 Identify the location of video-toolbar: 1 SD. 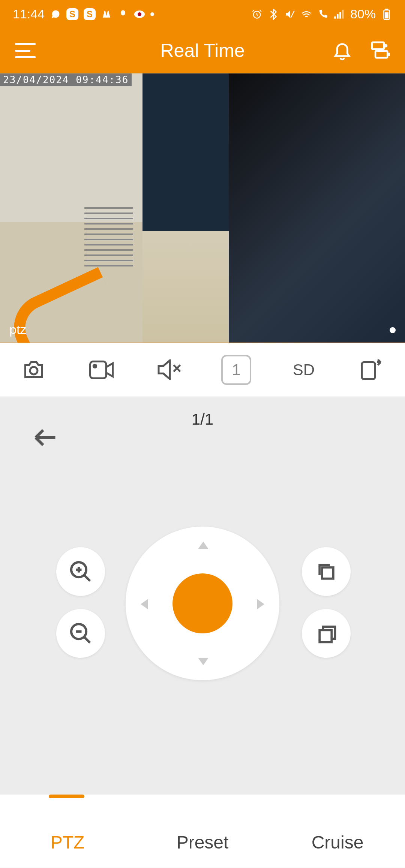
(202, 370).